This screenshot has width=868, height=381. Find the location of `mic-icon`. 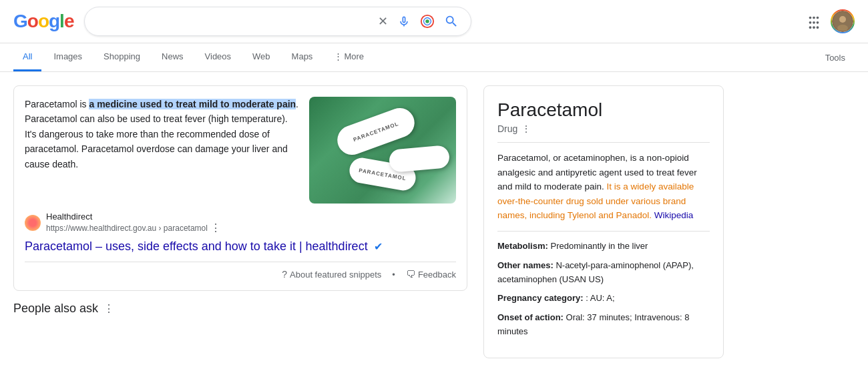

mic-icon is located at coordinates (404, 21).